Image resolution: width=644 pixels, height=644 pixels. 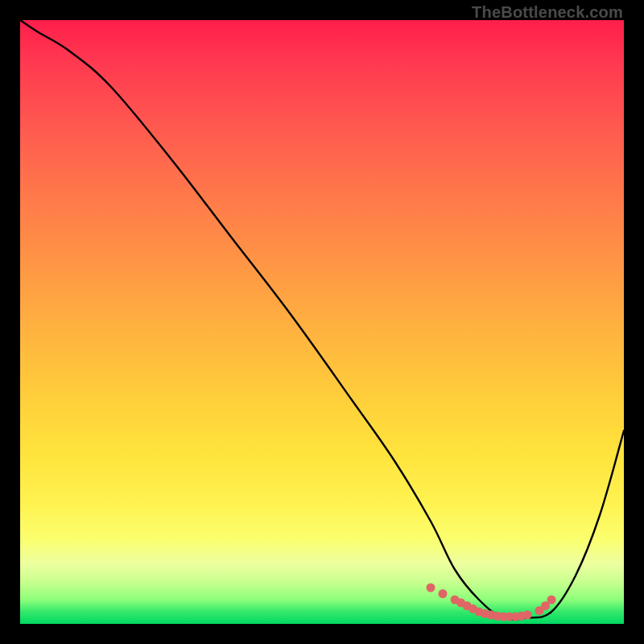 I want to click on minimum-marker-dots, so click(x=491, y=602).